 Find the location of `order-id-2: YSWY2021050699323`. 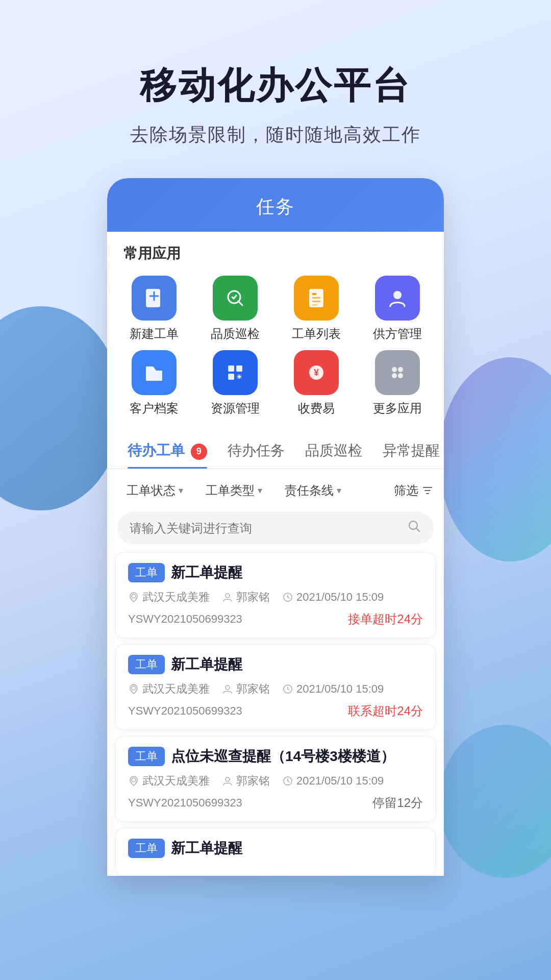

order-id-2: YSWY2021050699323 is located at coordinates (185, 711).